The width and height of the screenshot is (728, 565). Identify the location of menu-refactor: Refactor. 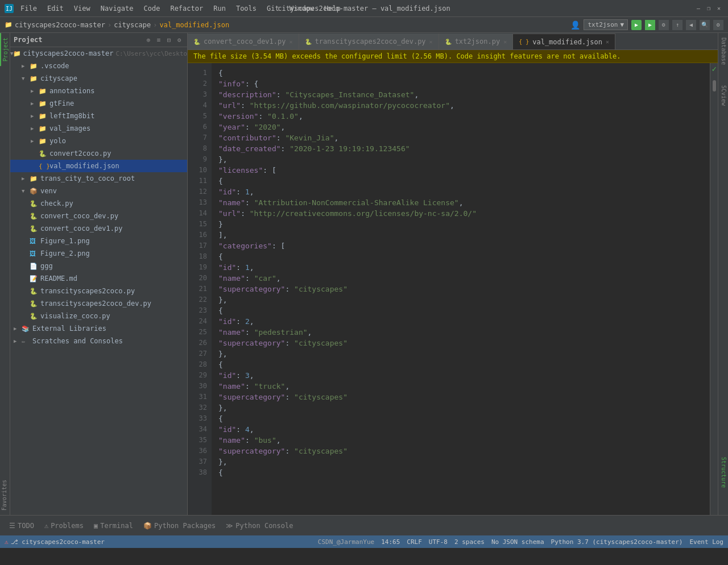
(187, 9).